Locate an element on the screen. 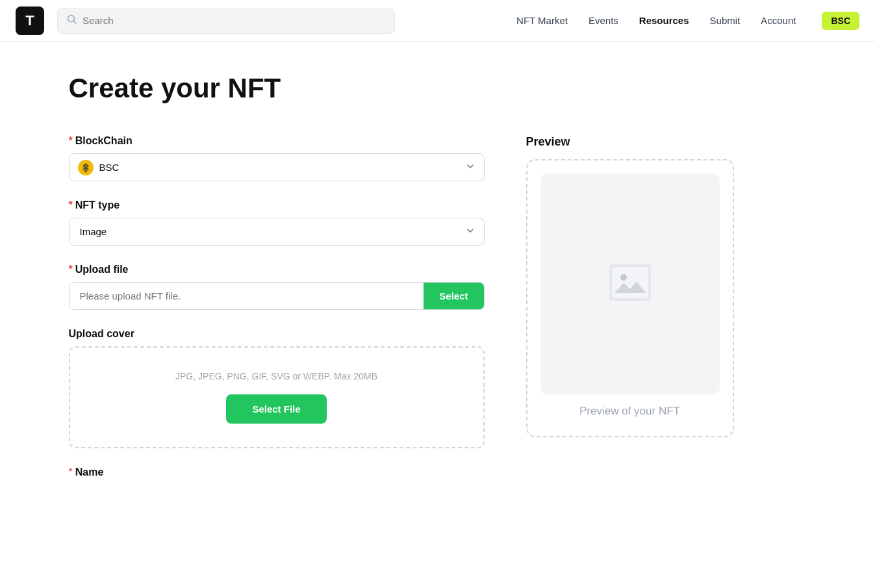 This screenshot has height=588, width=875. upload-file-field: * Upload file Select is located at coordinates (277, 287).